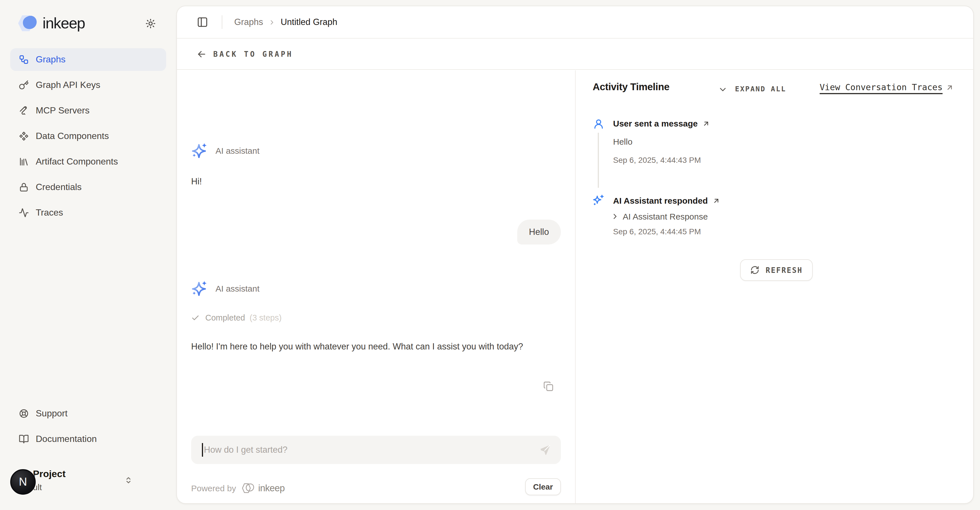 Image resolution: width=980 pixels, height=510 pixels. Describe the element at coordinates (271, 488) in the screenshot. I see `powered-by-brand: inkeep` at that location.